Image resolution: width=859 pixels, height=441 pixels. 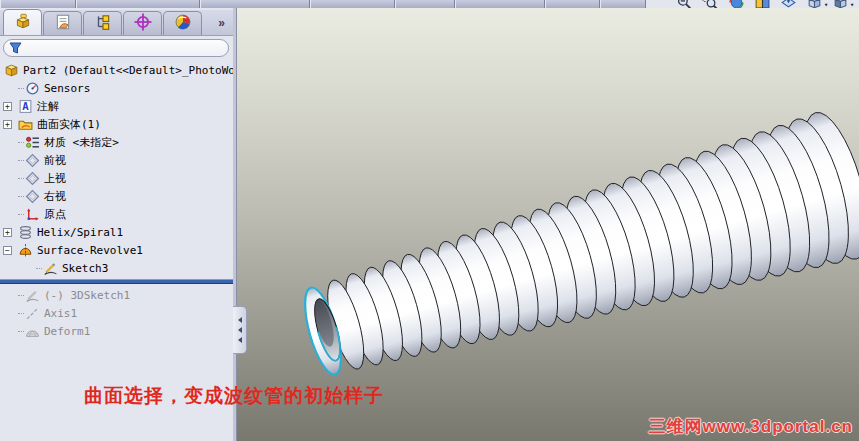 What do you see at coordinates (116, 331) in the screenshot?
I see `tree-item-deform1: Deform1` at bounding box center [116, 331].